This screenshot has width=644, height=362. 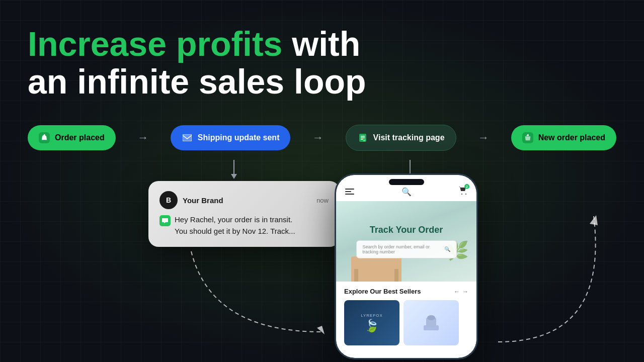 I want to click on email-icon, so click(x=187, y=138).